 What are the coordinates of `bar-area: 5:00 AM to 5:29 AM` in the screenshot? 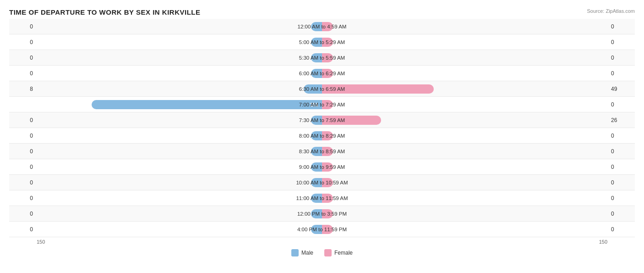 It's located at (322, 42).